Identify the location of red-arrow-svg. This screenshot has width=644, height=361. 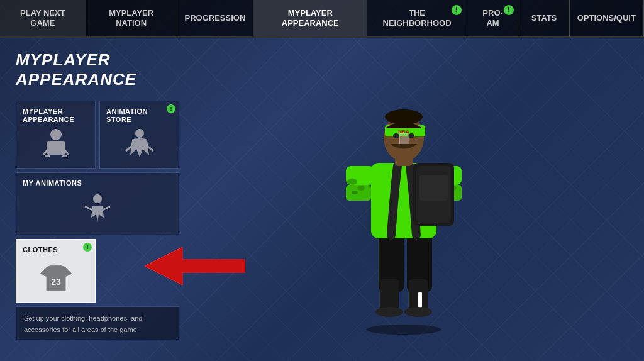
(195, 266).